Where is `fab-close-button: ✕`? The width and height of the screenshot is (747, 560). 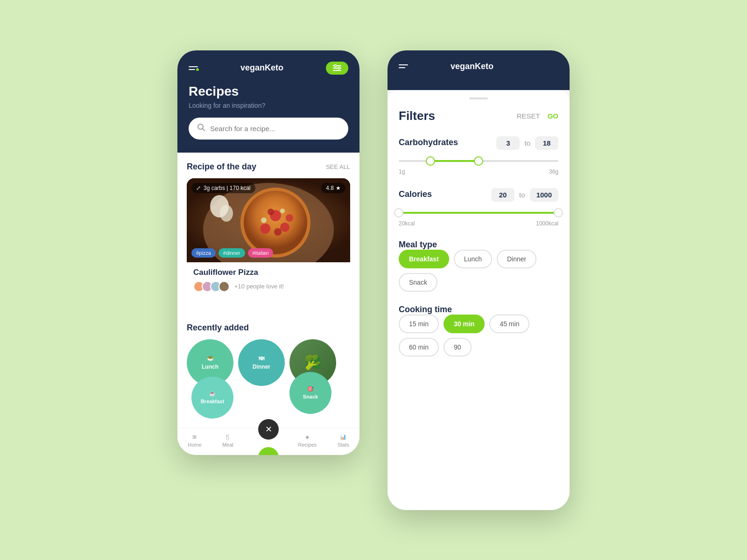 fab-close-button: ✕ is located at coordinates (268, 429).